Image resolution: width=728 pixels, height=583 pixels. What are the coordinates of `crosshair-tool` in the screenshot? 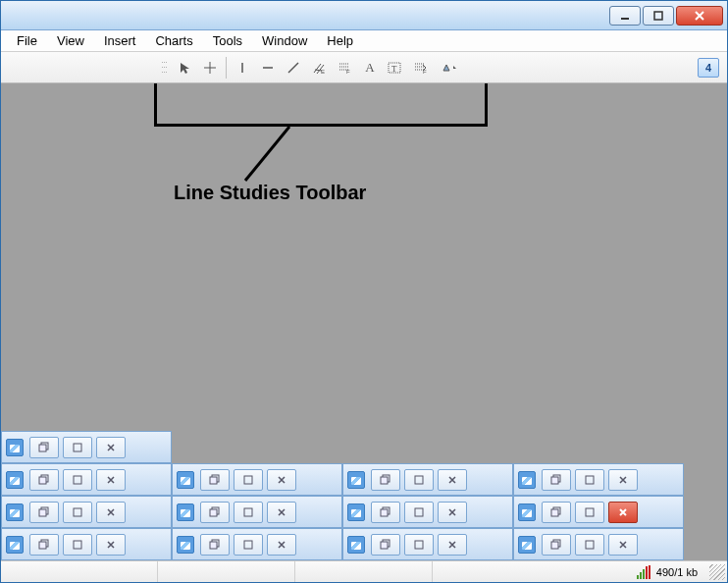 It's located at (210, 68).